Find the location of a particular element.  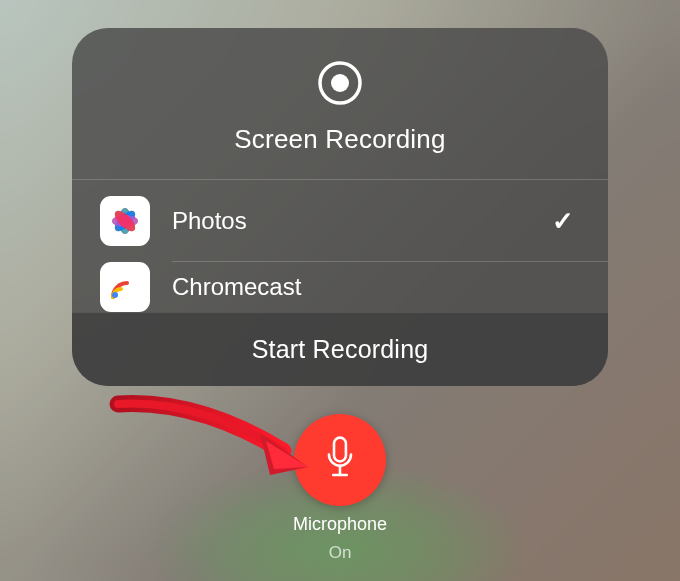

app-row-chromecast: Chromecast is located at coordinates (340, 287).